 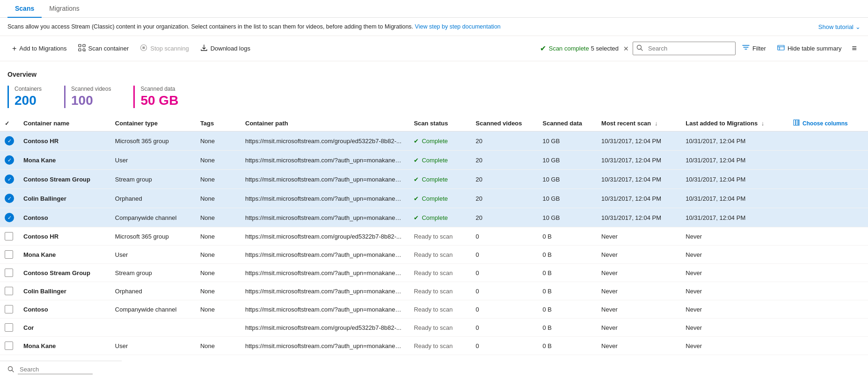 What do you see at coordinates (854, 49) in the screenshot?
I see `more-options-button: ≡` at bounding box center [854, 49].